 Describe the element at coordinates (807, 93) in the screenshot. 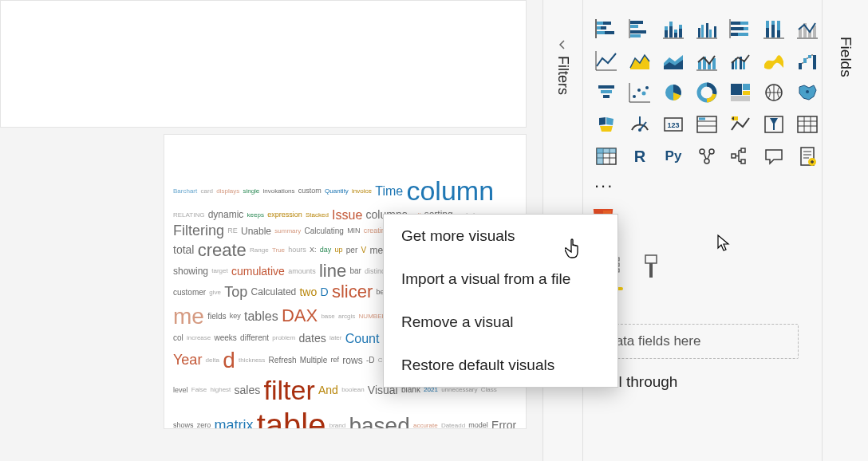

I see `viz-filled-map-icon` at that location.